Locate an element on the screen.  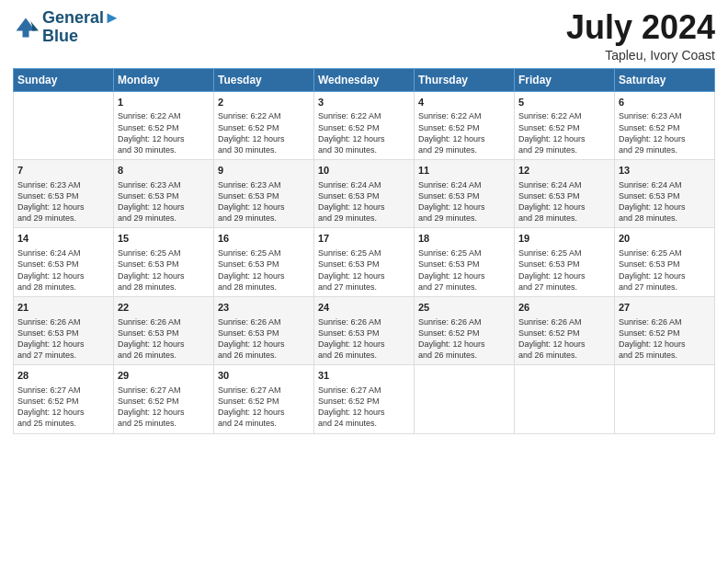
day-number: 5 is located at coordinates (564, 103).